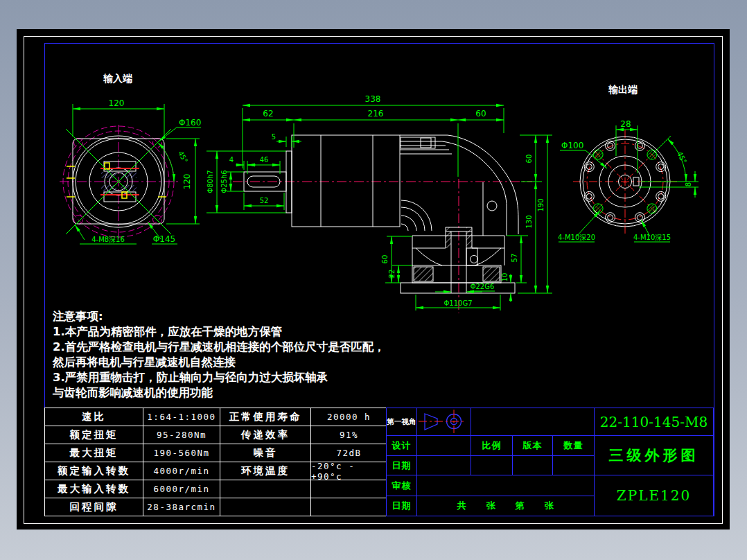  What do you see at coordinates (182, 453) in the screenshot?
I see `spec-value: 190-560Nm` at bounding box center [182, 453].